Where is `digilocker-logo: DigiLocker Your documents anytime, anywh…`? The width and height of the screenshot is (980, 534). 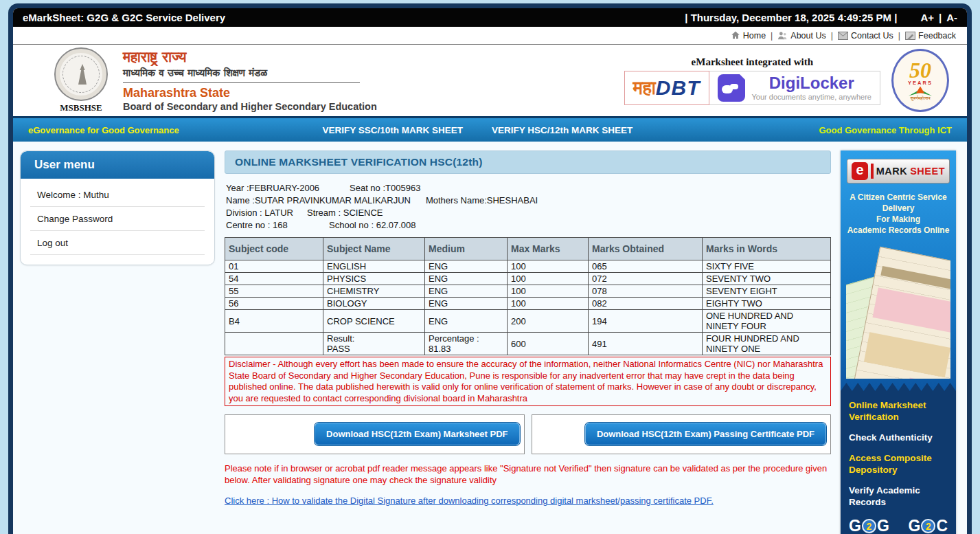
digilocker-logo: DigiLocker Your documents anytime, anywh… is located at coordinates (795, 88).